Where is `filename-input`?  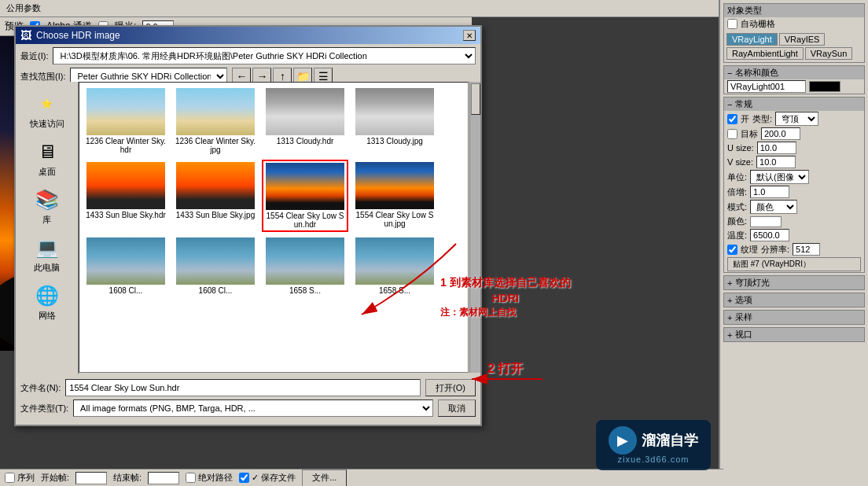
filename-input is located at coordinates (243, 388).